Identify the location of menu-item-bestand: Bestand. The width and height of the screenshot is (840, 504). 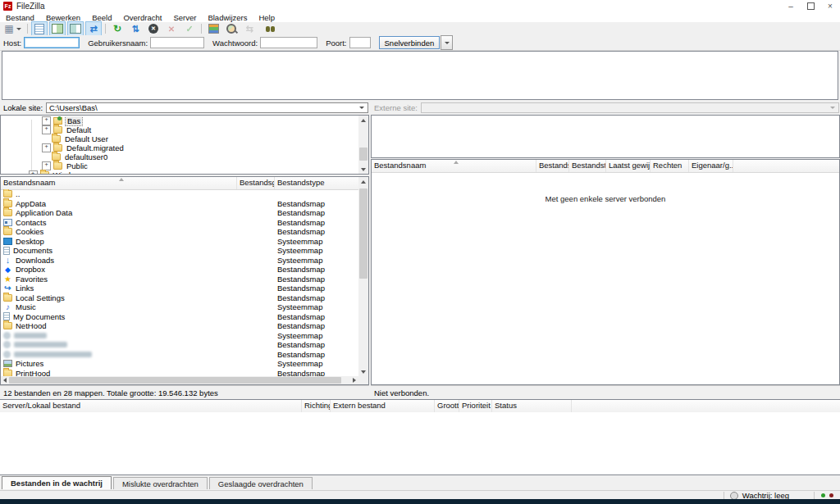
(20, 18).